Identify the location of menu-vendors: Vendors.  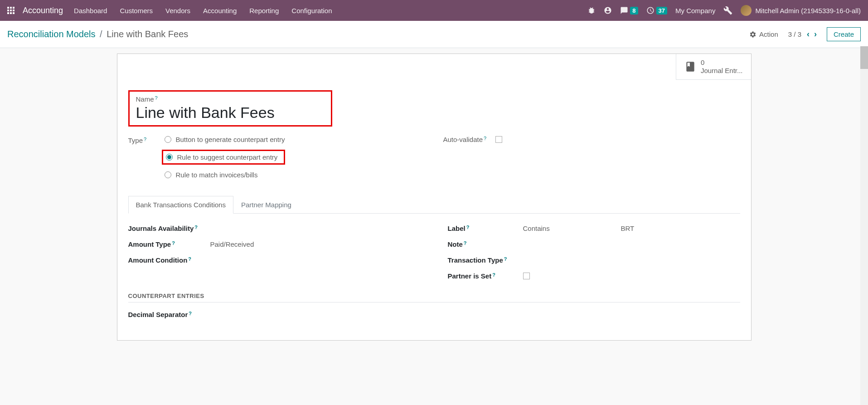
(178, 11).